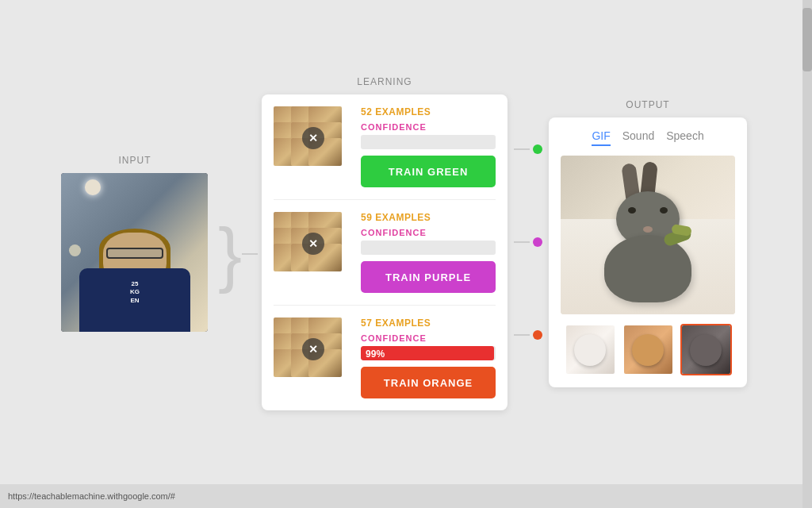 This screenshot has height=508, width=812. What do you see at coordinates (313, 349) in the screenshot?
I see `orange-delete-icon: ✕` at bounding box center [313, 349].